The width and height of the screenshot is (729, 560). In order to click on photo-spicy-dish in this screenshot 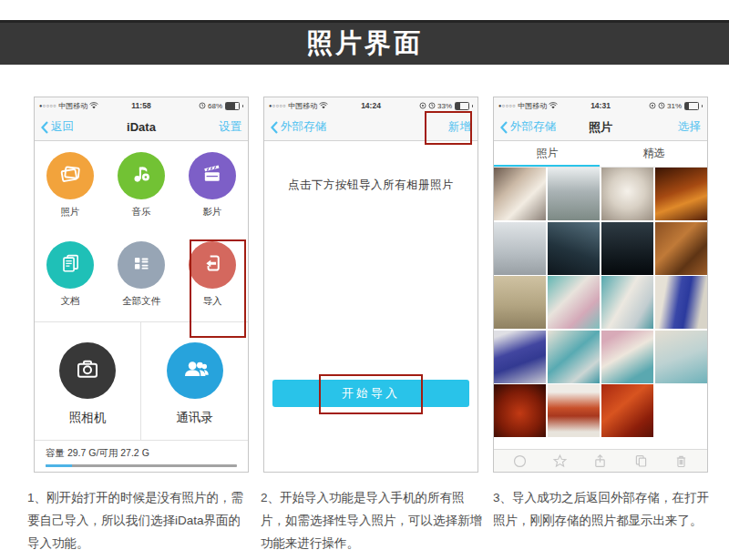, I will do `click(627, 411)`.